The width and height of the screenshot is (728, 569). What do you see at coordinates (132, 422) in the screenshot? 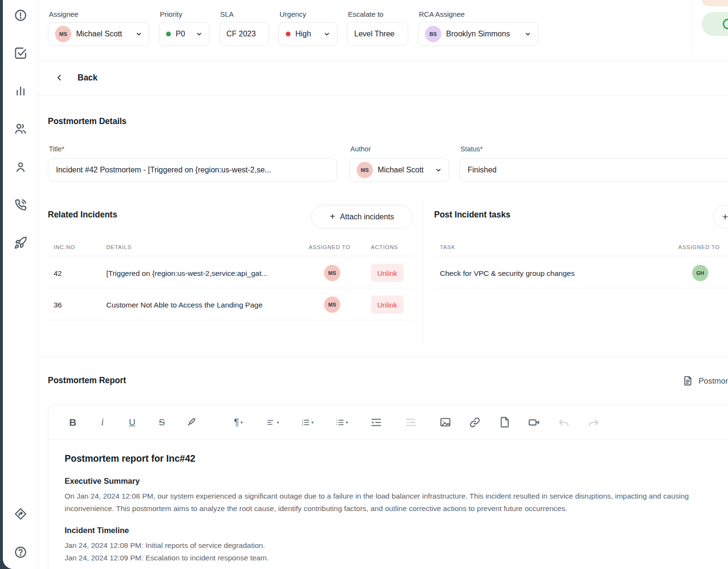
I see `underline-icon: U` at bounding box center [132, 422].